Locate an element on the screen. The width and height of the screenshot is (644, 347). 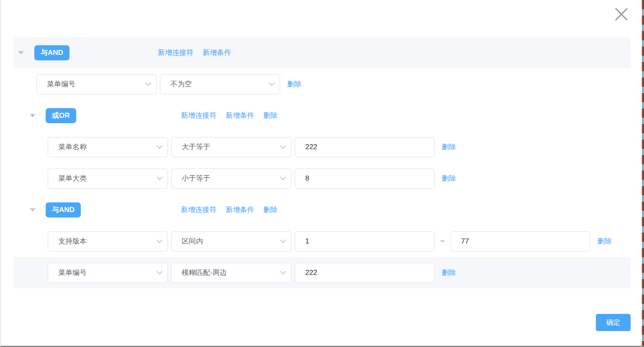
range-end-input is located at coordinates (520, 241).